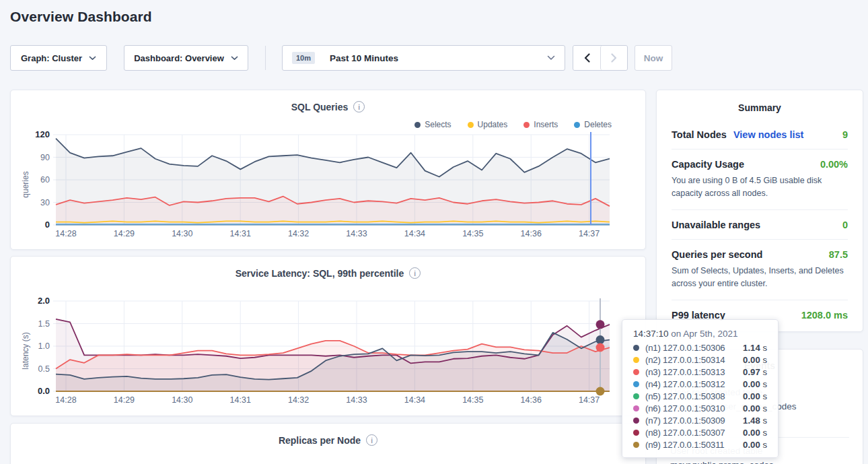 The height and width of the screenshot is (464, 868). Describe the element at coordinates (760, 224) in the screenshot. I see `summary-row-unavailable-ranges: Unavailable ranges 0` at that location.